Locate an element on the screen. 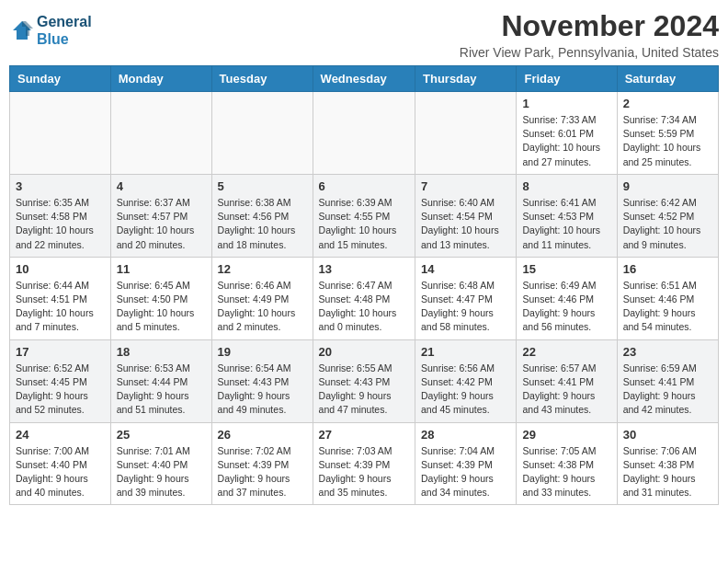  day-info: Sunrise: 6:59 AMSunset: 4:41 PMDaylight:… is located at coordinates (667, 390).